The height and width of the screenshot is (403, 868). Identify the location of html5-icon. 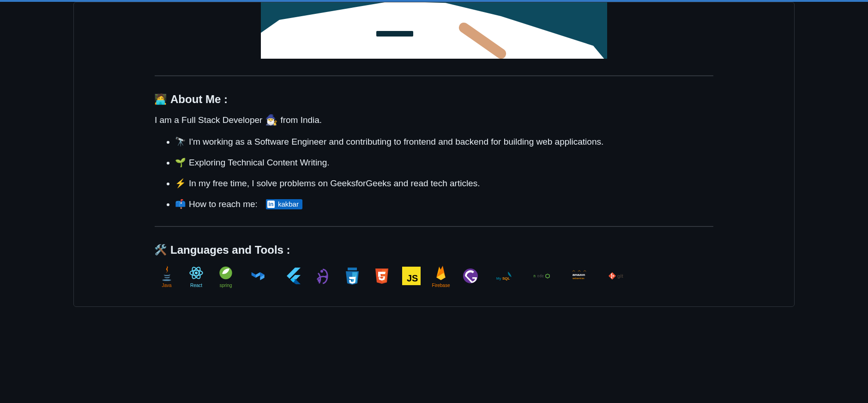
(382, 276).